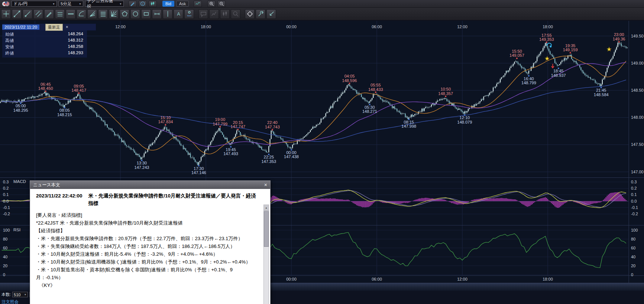 Image resolution: width=644 pixels, height=304 pixels. Describe the element at coordinates (27, 14) in the screenshot. I see `ray-line-icon` at that location.